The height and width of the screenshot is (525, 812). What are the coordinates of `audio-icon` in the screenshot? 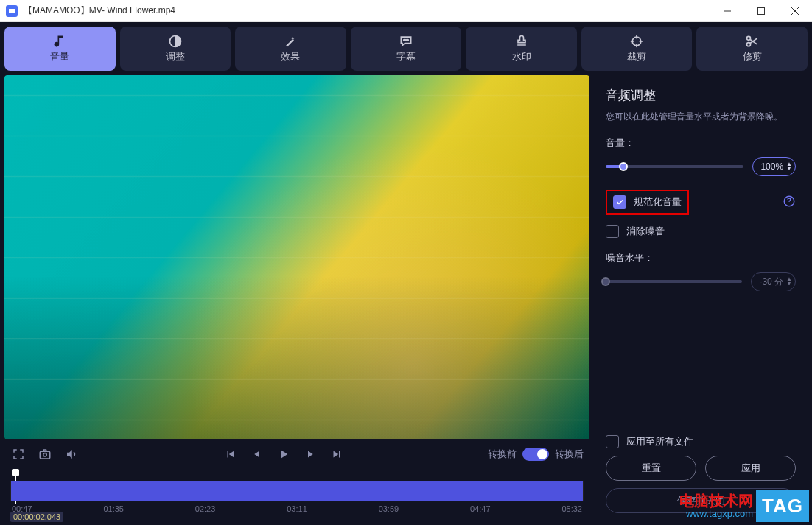 It's located at (71, 454).